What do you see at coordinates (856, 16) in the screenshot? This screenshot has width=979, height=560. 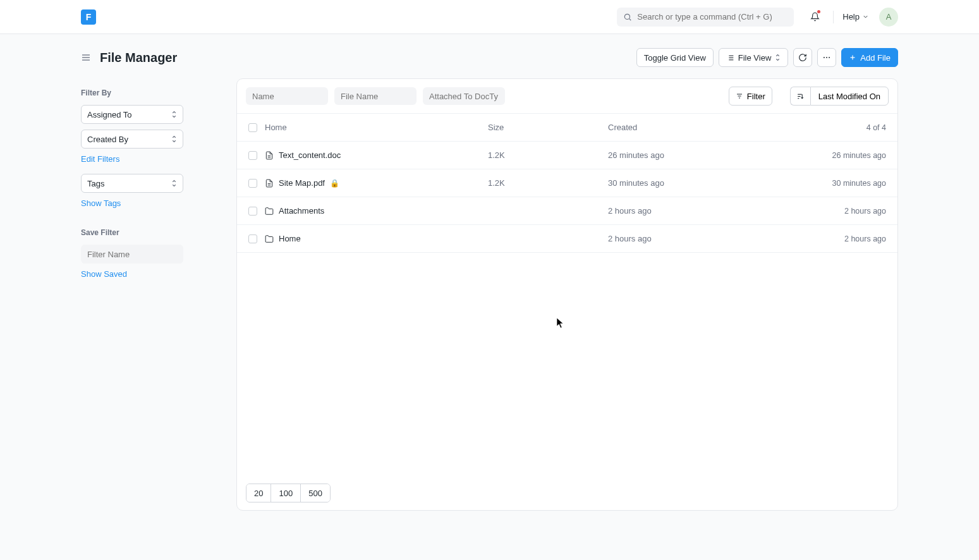 I see `help-dropdown: Help` at bounding box center [856, 16].